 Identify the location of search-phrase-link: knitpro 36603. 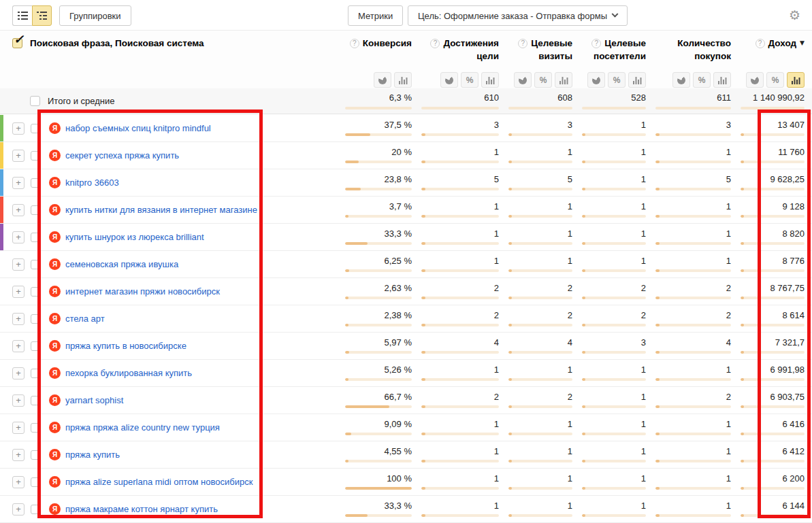
(93, 182).